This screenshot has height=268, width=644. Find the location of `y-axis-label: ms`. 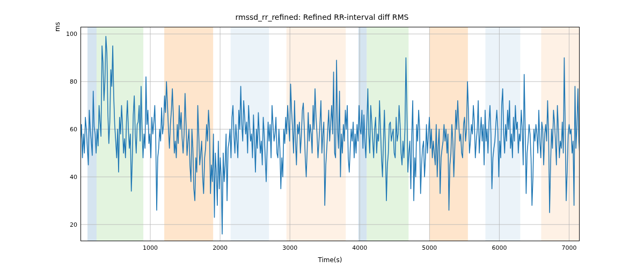

y-axis-label: ms is located at coordinates (59, 67).